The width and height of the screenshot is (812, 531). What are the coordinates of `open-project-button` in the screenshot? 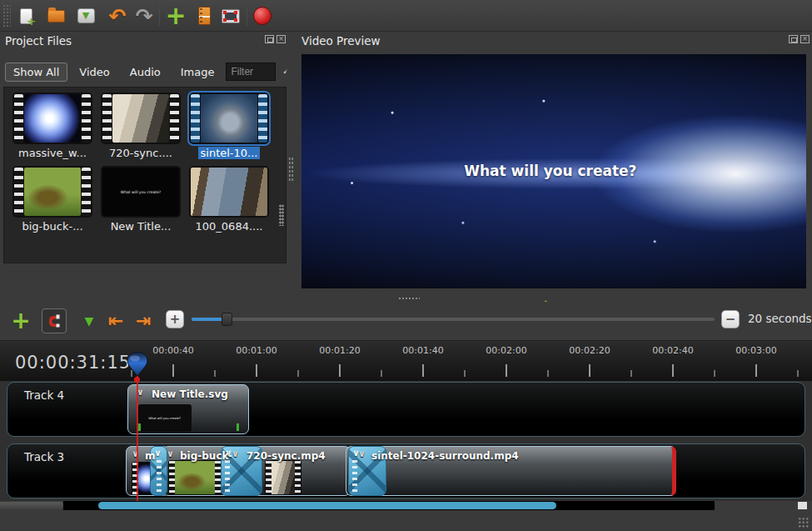 It's located at (56, 16).